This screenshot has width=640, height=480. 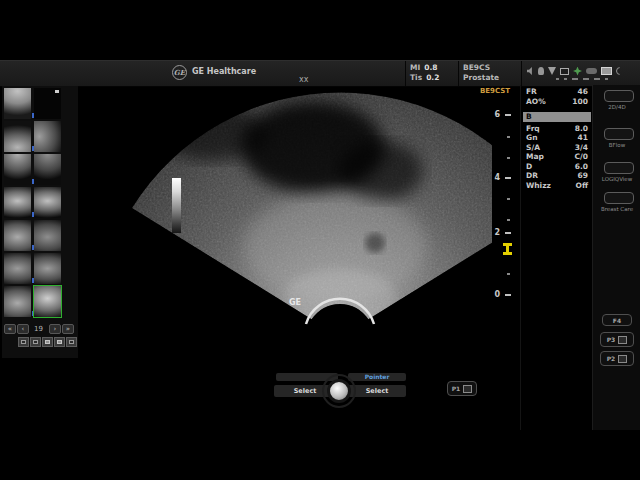 I want to click on patient-id: xx, so click(x=304, y=80).